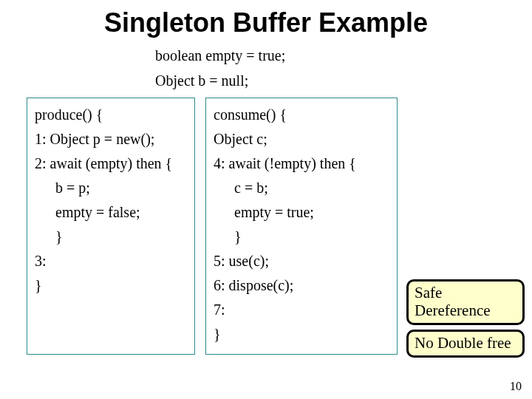  I want to click on callout-no-double-free: No Double free, so click(466, 344).